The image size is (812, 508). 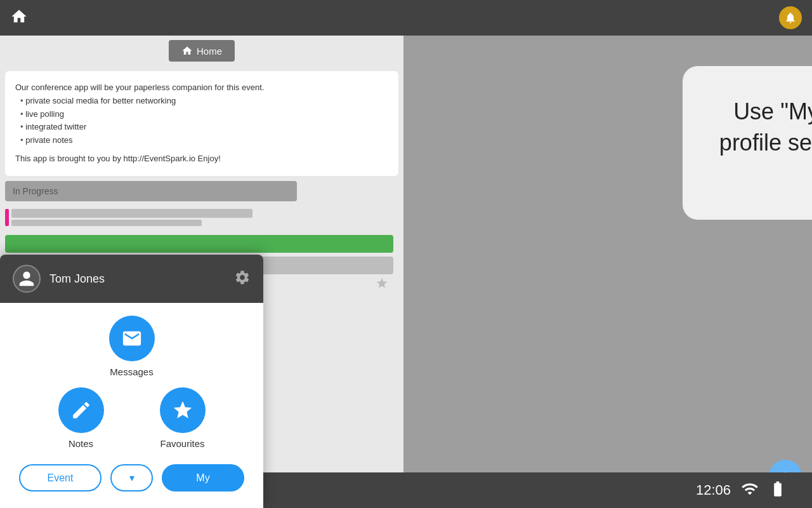 I want to click on schedule-area, so click(x=202, y=218).